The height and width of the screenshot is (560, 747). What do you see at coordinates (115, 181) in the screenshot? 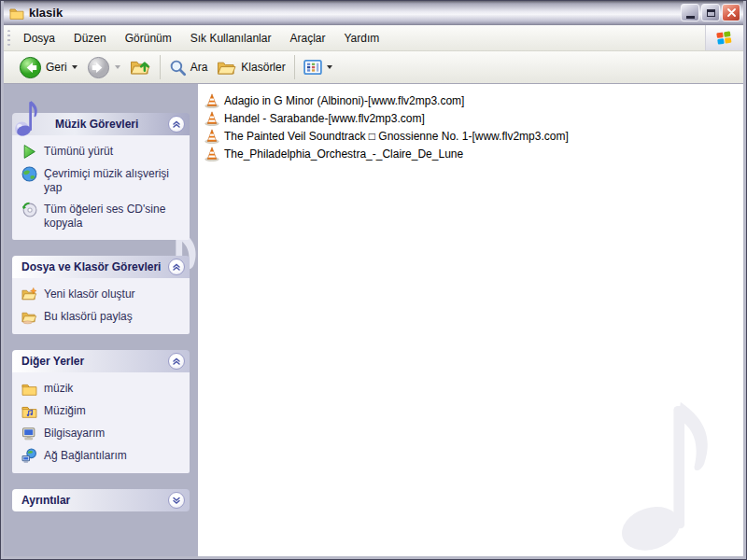
I see `task-label: Çevrimiçi müzik alışverişi yap` at bounding box center [115, 181].